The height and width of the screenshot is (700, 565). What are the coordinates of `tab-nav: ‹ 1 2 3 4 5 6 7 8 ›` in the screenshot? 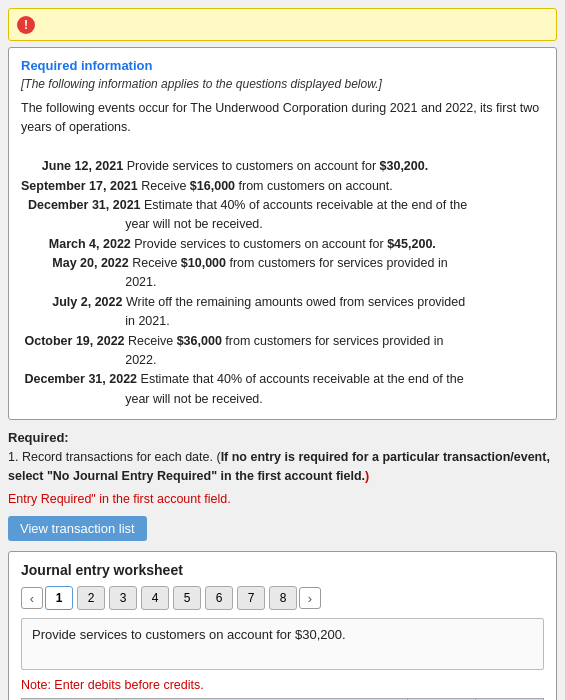 It's located at (282, 598).